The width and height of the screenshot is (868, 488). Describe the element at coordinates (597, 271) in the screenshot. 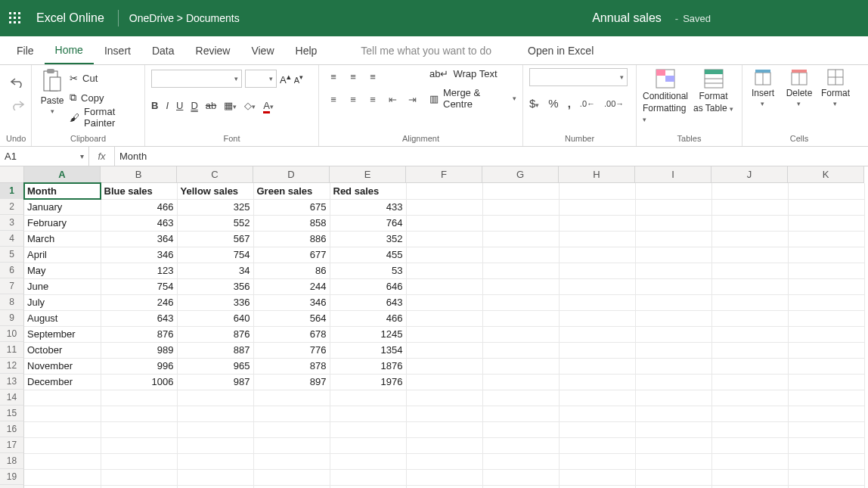

I see `cell-H6` at that location.